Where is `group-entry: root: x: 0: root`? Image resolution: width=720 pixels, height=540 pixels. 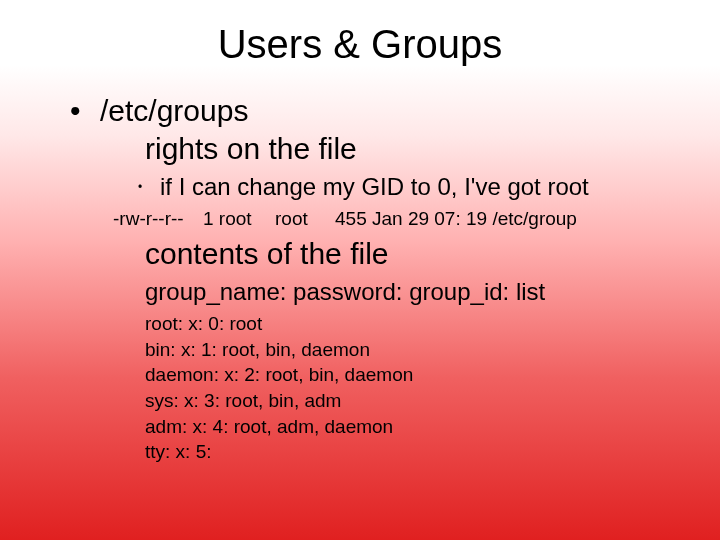
group-entry: root: x: 0: root is located at coordinates (395, 324).